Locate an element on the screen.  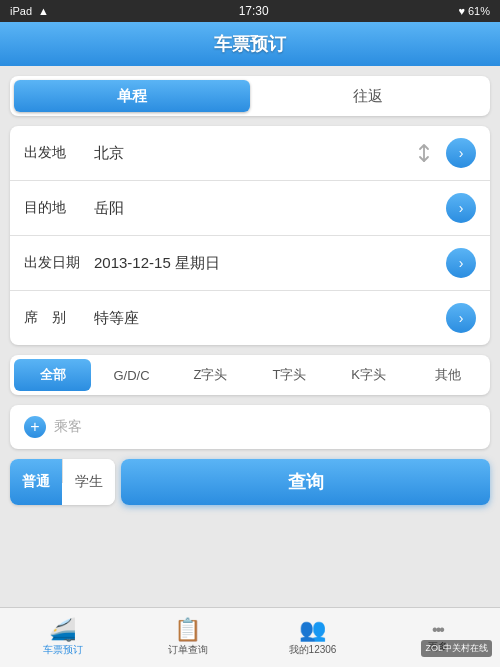
filter-all: 全部 is located at coordinates (52, 375).